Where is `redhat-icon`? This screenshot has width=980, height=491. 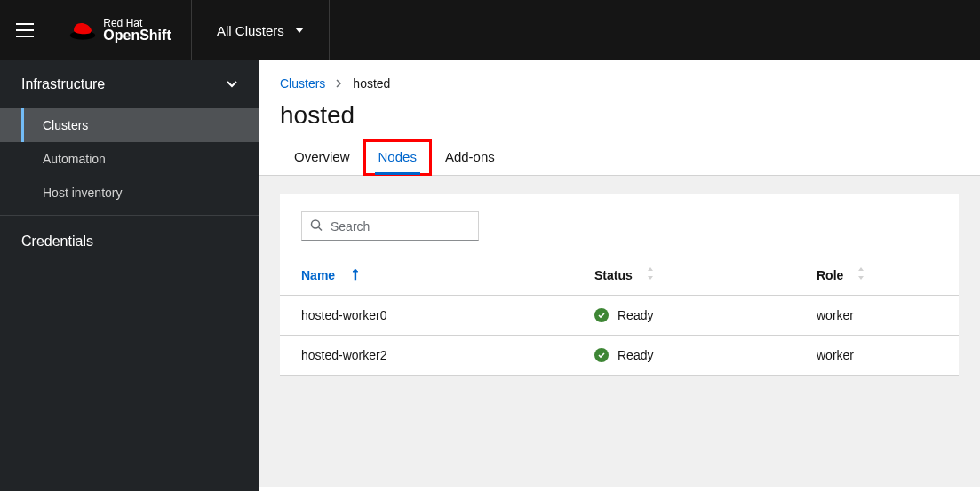 redhat-icon is located at coordinates (83, 30).